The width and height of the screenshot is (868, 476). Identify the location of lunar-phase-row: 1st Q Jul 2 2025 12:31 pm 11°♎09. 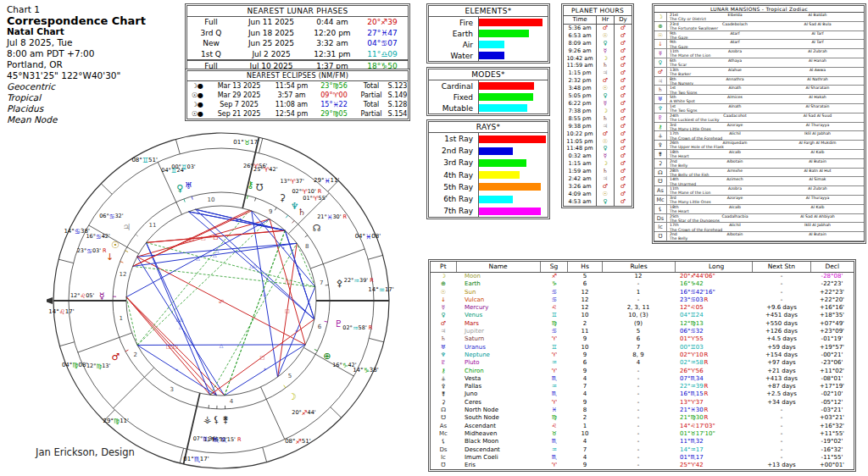
(298, 54).